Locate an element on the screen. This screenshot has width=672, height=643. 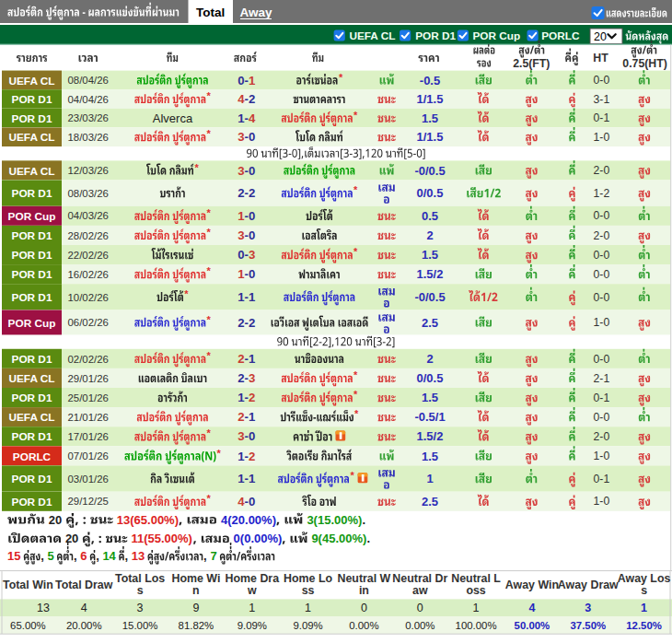
svg-text: 2-1 is located at coordinates (602, 379).